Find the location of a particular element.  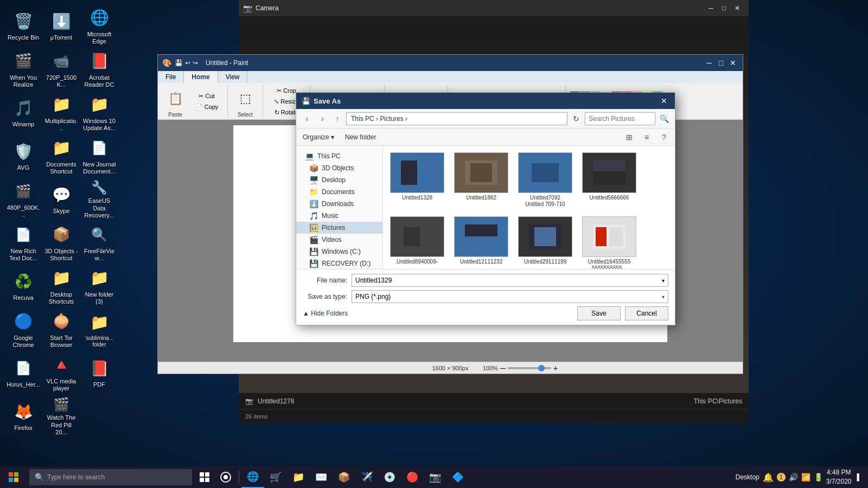

desktop-icon-720p: 📹 720P_1500K... is located at coordinates (61, 69).